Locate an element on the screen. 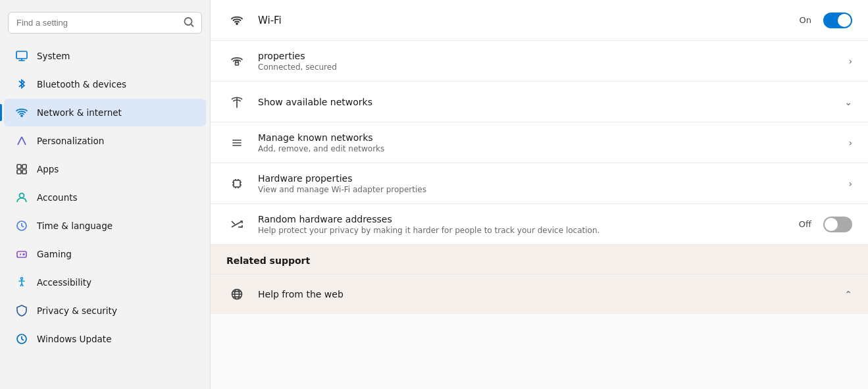 This screenshot has width=868, height=389. wifi-title: Wi-Fi is located at coordinates (529, 20).